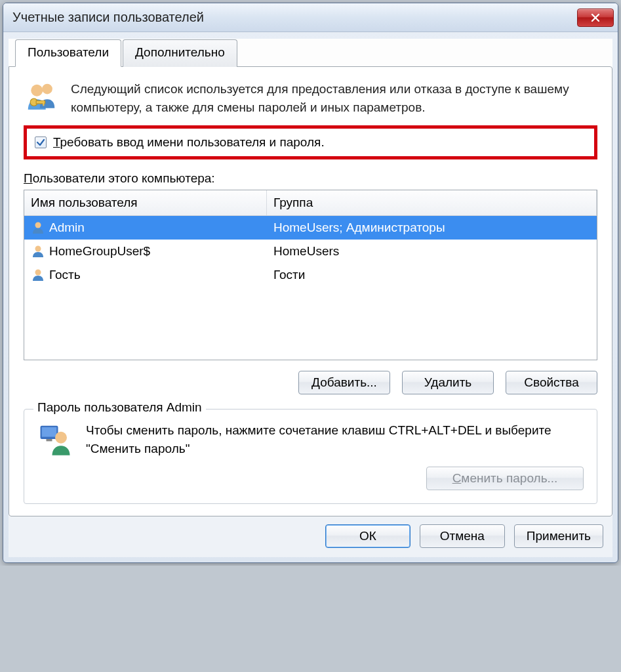  I want to click on cell-username: Гость, so click(65, 275).